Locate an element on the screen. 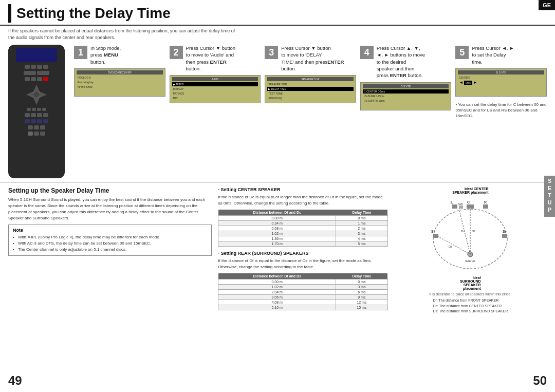 This screenshot has width=555, height=392. center-speaker-title: · Setting CENTER SPEAKER is located at coordinates (303, 190).